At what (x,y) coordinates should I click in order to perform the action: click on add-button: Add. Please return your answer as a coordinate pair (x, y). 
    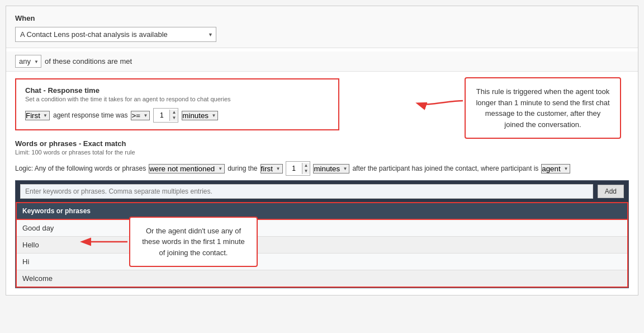
    Looking at the image, I should click on (610, 191).